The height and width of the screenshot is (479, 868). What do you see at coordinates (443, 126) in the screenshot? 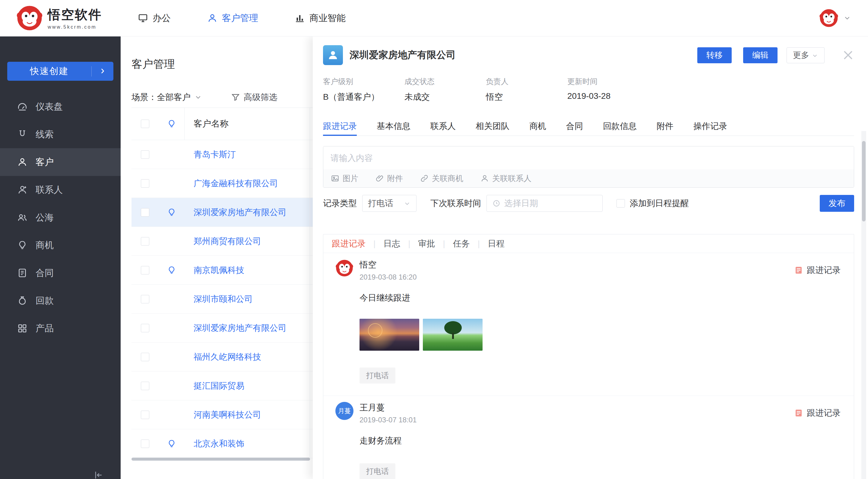
I see `tab-contacts: 联系人` at bounding box center [443, 126].